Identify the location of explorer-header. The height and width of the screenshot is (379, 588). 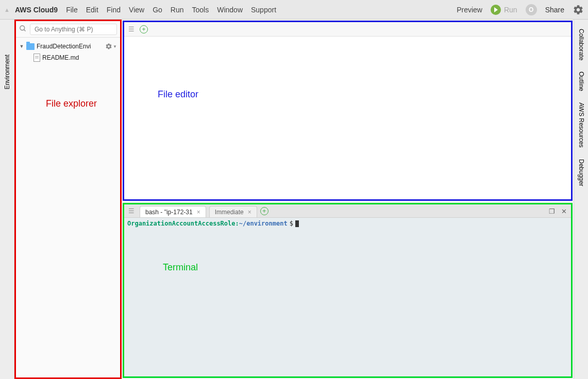
(68, 29).